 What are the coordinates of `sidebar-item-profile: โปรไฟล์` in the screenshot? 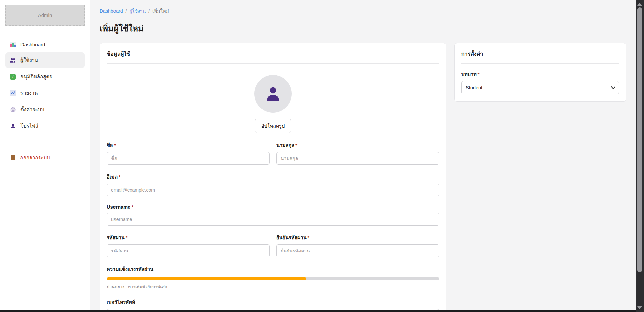 It's located at (45, 126).